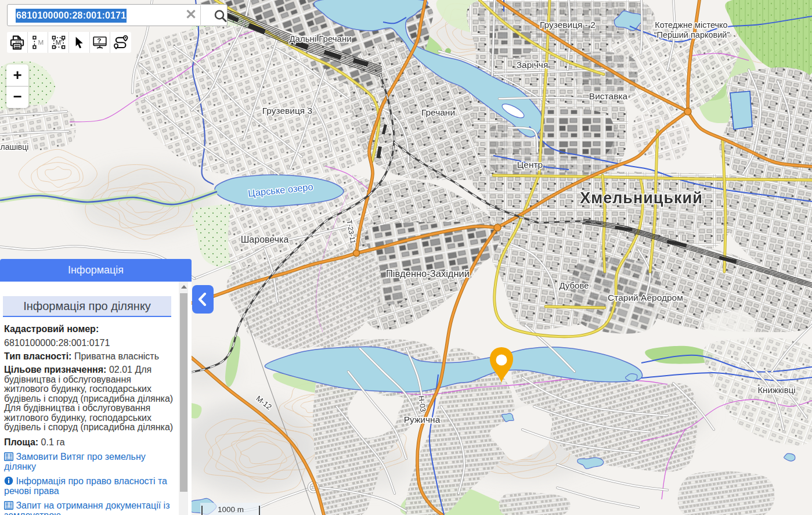 The image size is (812, 515). Describe the element at coordinates (320, 38) in the screenshot. I see `svg-text: Дальні Гречани` at that location.